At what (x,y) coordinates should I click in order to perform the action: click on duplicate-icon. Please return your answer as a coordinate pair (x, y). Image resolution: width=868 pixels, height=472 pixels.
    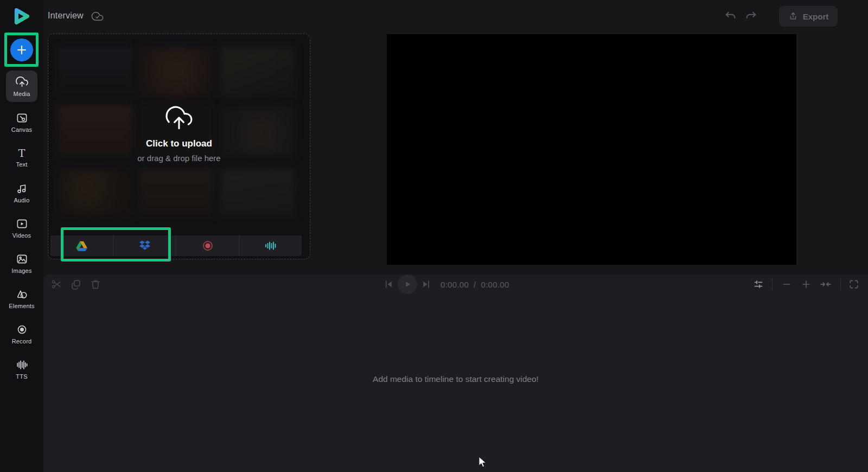
    Looking at the image, I should click on (76, 284).